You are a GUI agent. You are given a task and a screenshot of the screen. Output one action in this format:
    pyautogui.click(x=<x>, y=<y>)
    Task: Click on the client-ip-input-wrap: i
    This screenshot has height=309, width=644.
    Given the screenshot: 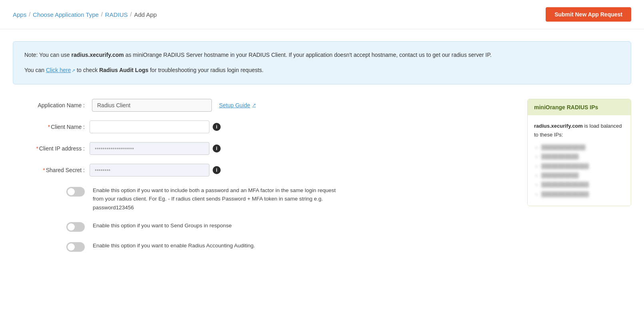 What is the action you would take?
    pyautogui.click(x=155, y=148)
    